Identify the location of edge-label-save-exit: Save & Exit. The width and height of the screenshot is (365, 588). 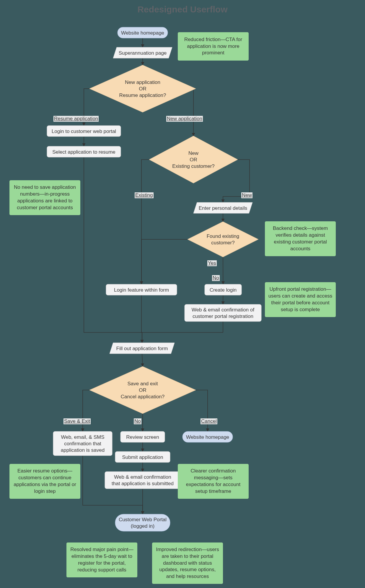
(77, 421).